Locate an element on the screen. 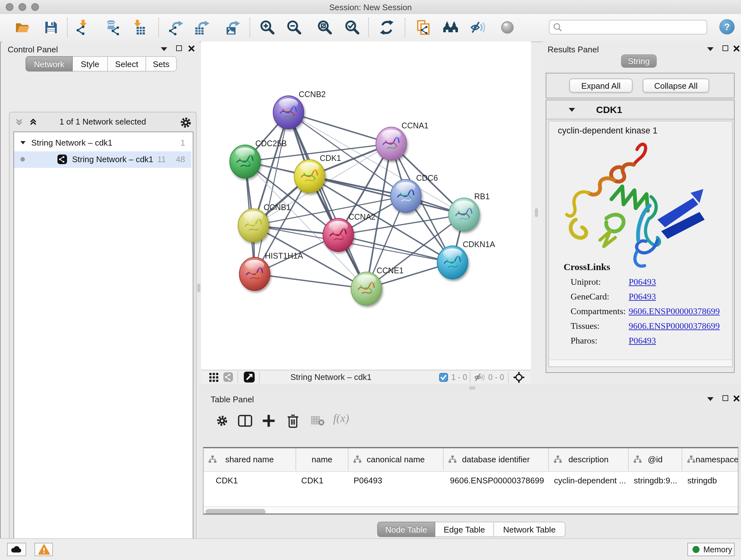 This screenshot has height=560, width=741. import-network-file-icon is located at coordinates (83, 27).